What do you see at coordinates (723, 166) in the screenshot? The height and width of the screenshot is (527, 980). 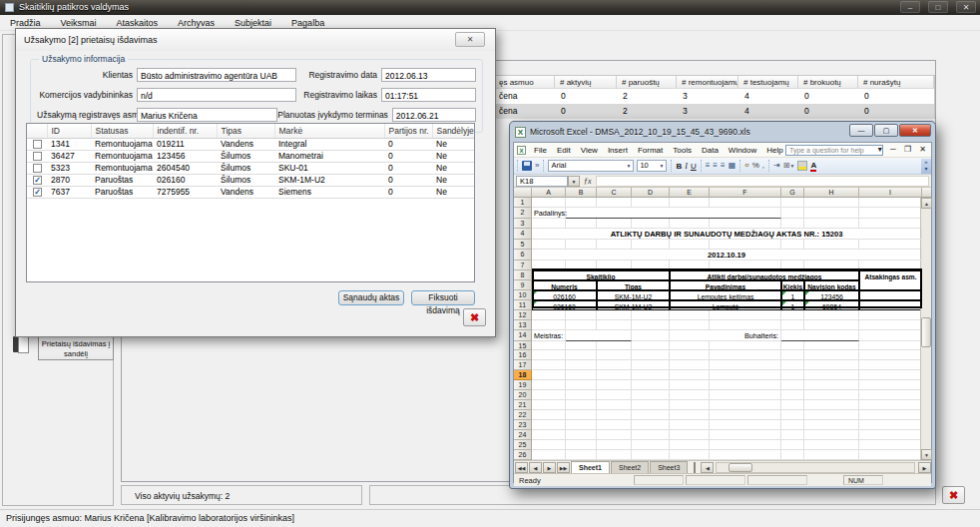 I see `align-right-icon: ≡` at bounding box center [723, 166].